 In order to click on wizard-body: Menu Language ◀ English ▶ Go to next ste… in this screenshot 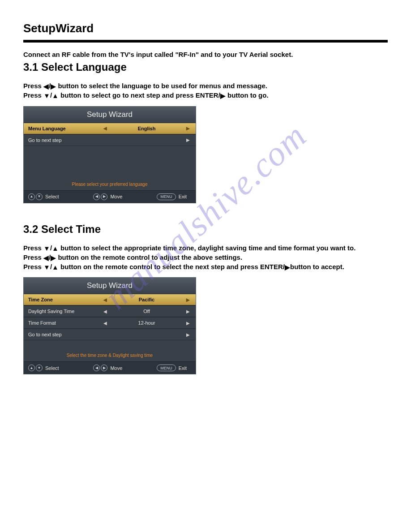, I will do `click(110, 157)`.